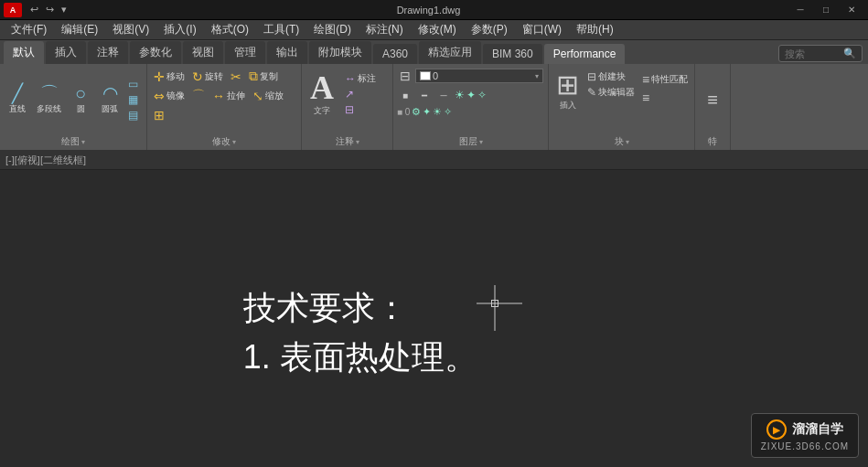  I want to click on match-btn2: ≡, so click(665, 98).